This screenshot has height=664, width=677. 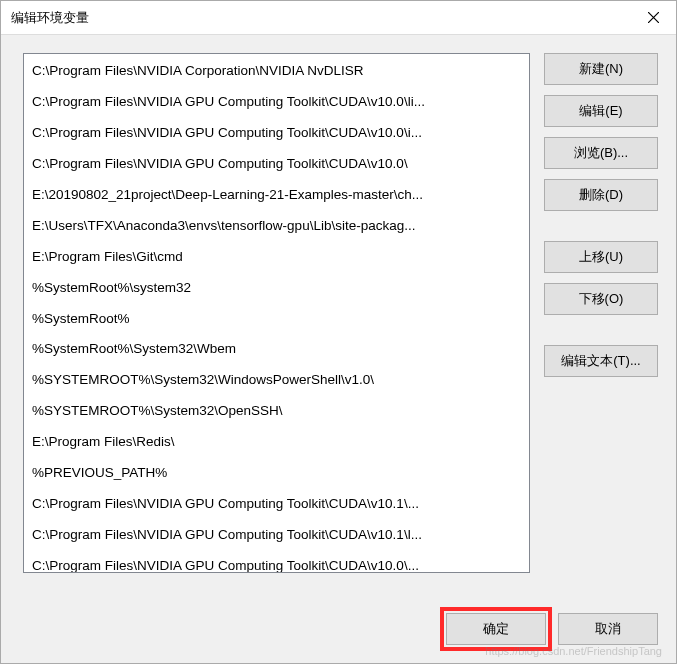 What do you see at coordinates (601, 323) in the screenshot?
I see `sidebar-buttons: 新建(N) 编辑(E) 浏览(B)... 删除(D) 上移(U) 下移(O) 编…` at bounding box center [601, 323].